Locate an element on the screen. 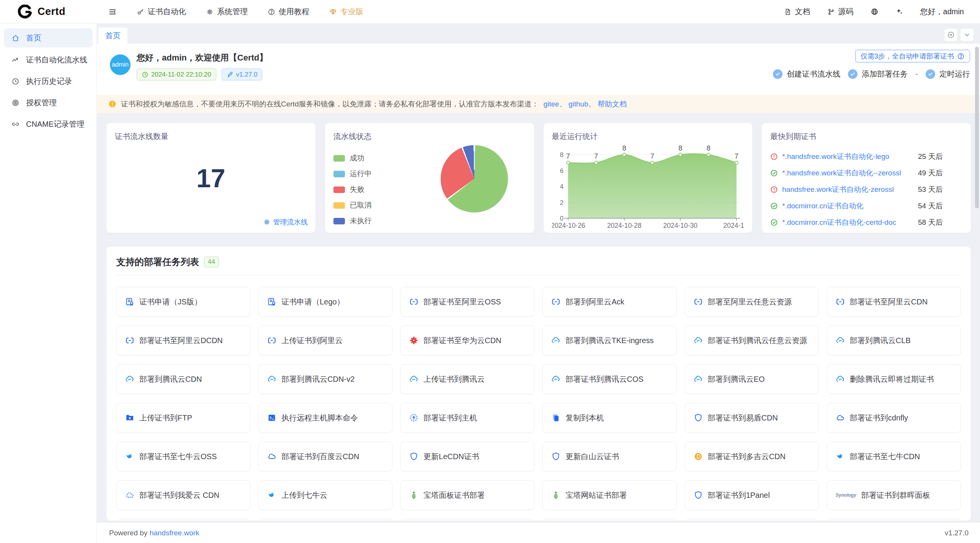  task-card: 部署证书到我爱云 CDN is located at coordinates (183, 495).